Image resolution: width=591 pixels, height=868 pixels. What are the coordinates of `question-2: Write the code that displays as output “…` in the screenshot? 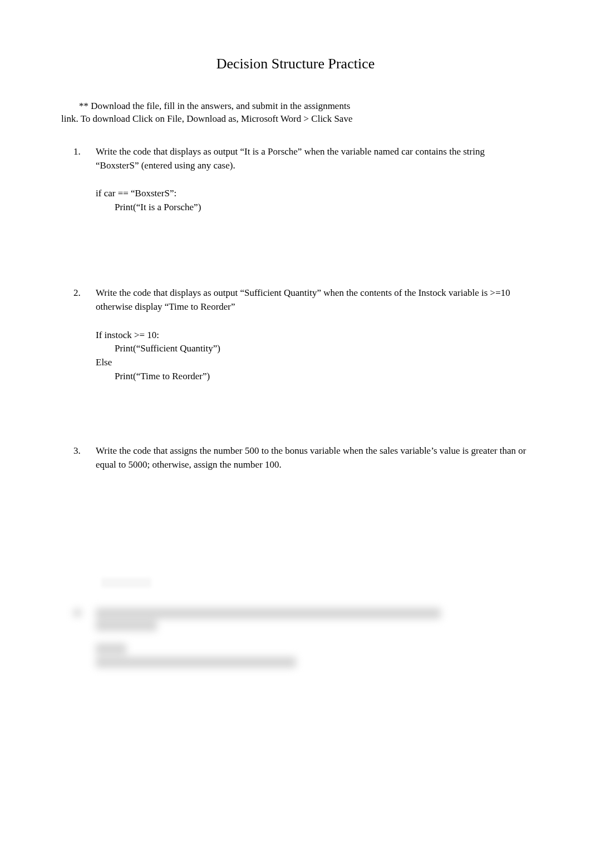 It's located at (302, 335).